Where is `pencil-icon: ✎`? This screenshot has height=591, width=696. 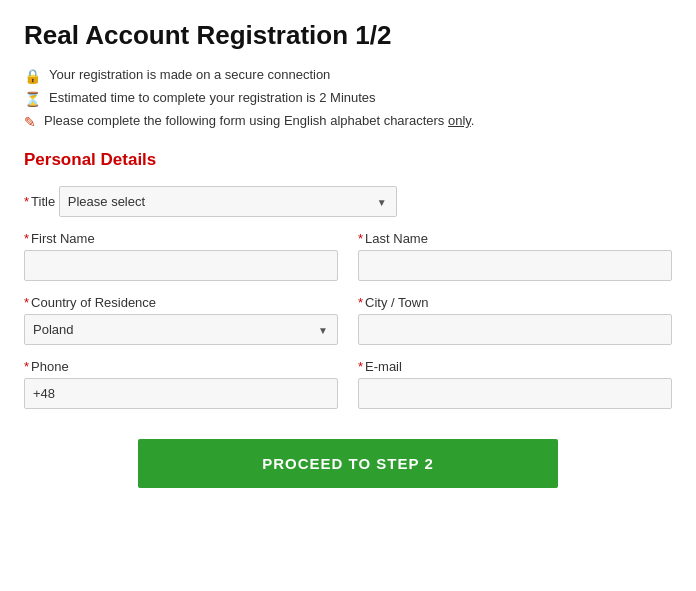 pencil-icon: ✎ is located at coordinates (30, 122).